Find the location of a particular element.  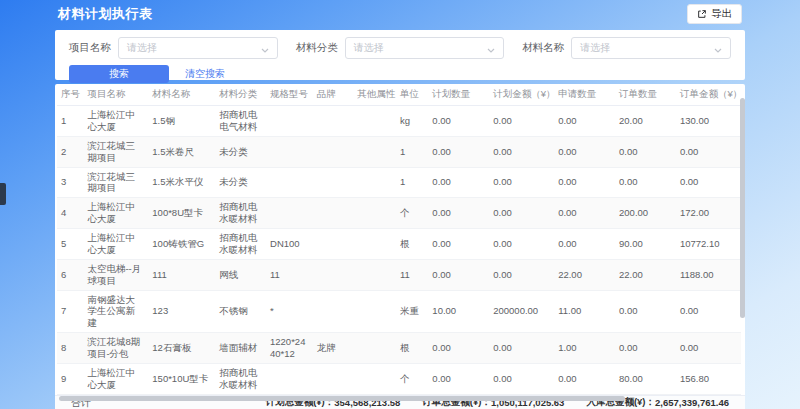

column-header: 订单数量 is located at coordinates (646, 95).